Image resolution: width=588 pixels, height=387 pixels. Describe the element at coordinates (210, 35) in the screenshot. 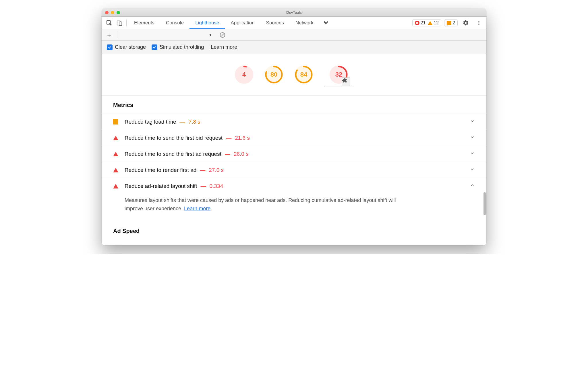

I see `report-dropdown-caret-icon: ▼` at that location.